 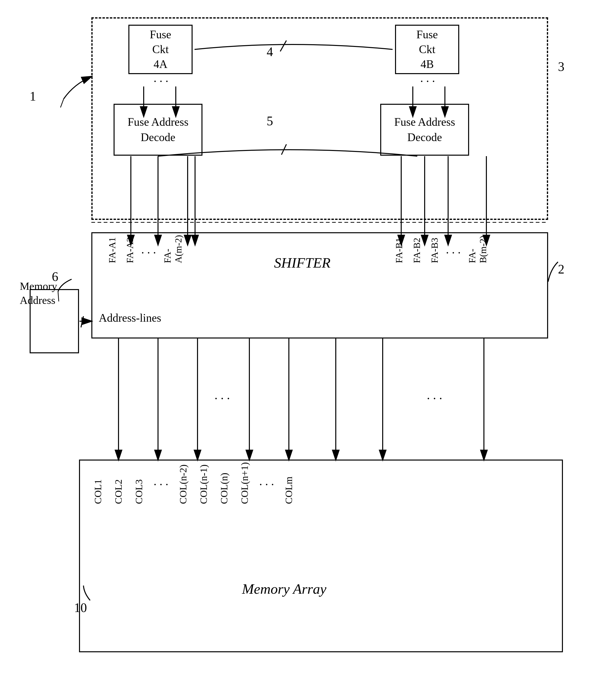 What do you see at coordinates (270, 121) in the screenshot?
I see `label-5: 5` at bounding box center [270, 121].